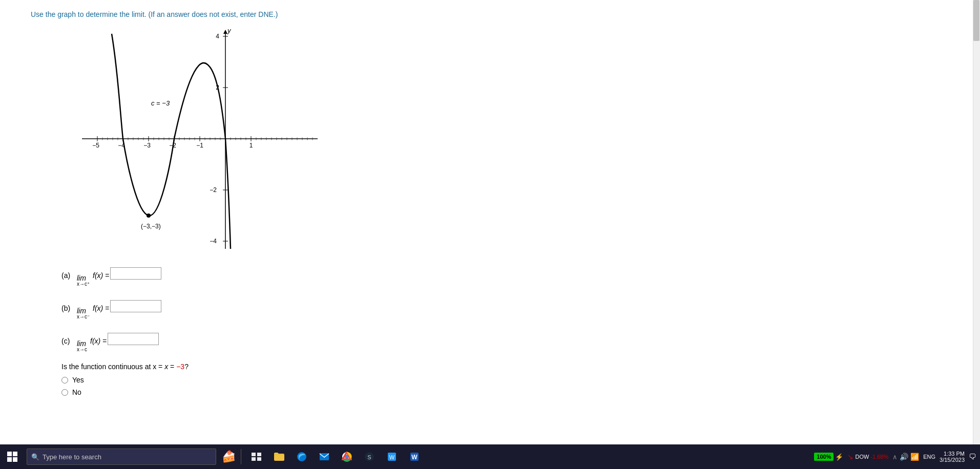 The height and width of the screenshot is (469, 980). Describe the element at coordinates (101, 275) in the screenshot. I see `fx-a: f(x) =` at that location.